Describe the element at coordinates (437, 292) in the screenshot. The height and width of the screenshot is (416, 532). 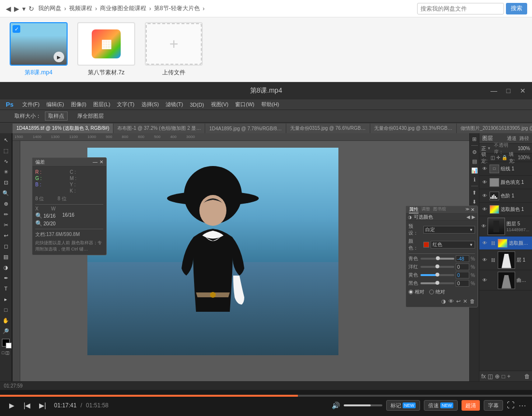
I see `radio-absolute: 绝对` at that location.